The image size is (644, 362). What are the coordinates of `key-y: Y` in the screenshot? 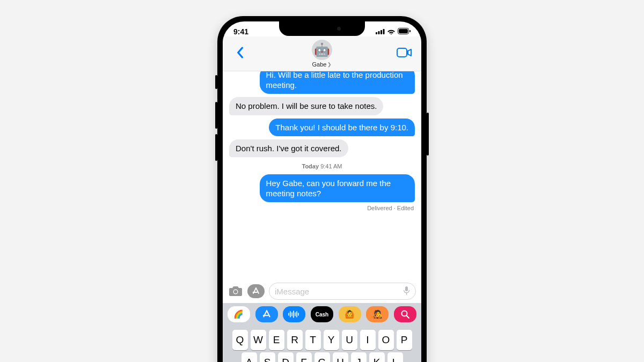 It's located at (332, 340).